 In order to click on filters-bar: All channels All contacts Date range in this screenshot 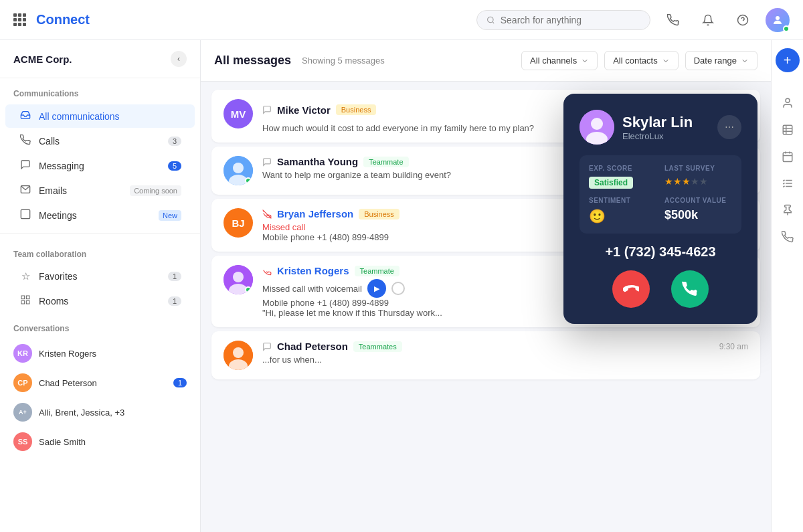, I will do `click(640, 60)`.